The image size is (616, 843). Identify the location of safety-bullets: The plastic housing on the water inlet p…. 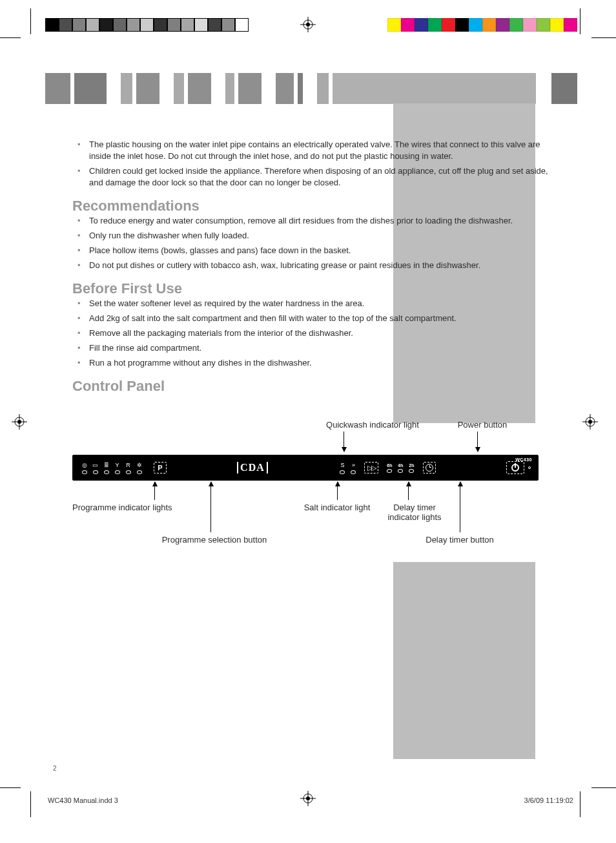
(322, 164).